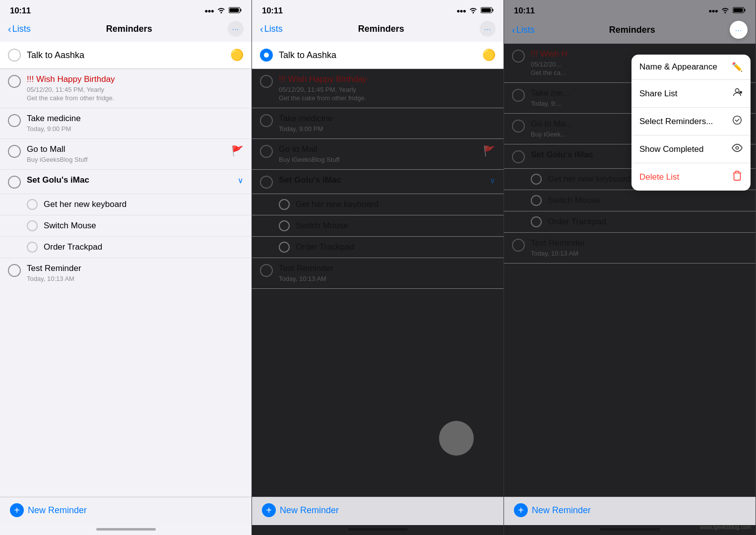  Describe the element at coordinates (387, 94) in the screenshot. I see `birthday-subtitle-2: 05/12/20, 11:45 PM, YearlyGet the cake f…` at that location.